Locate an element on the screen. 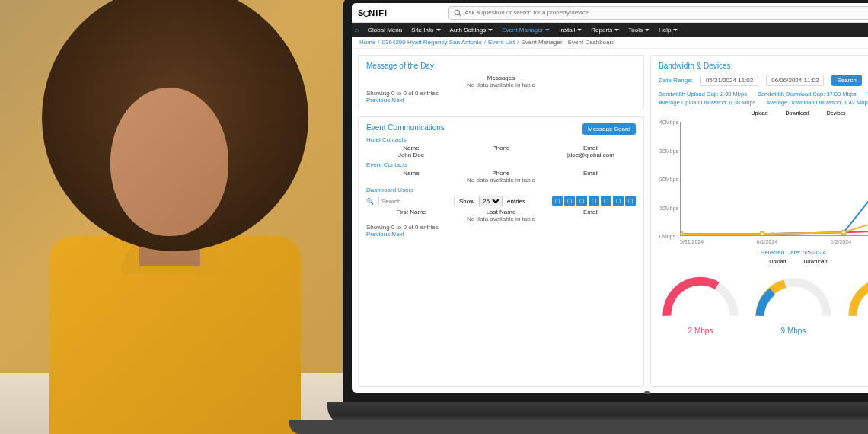 This screenshot has height=434, width=868. col-firstname: First Name is located at coordinates (411, 212).